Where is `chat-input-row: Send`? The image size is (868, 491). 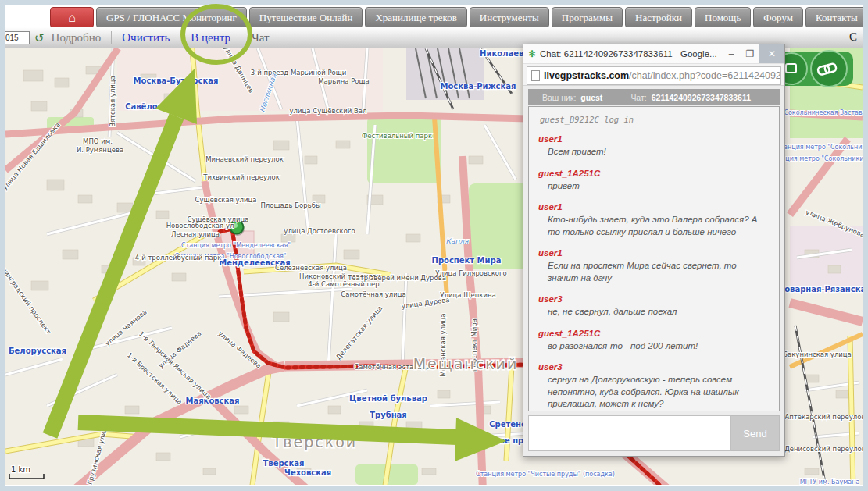
chat-input-row: Send is located at coordinates (654, 433).